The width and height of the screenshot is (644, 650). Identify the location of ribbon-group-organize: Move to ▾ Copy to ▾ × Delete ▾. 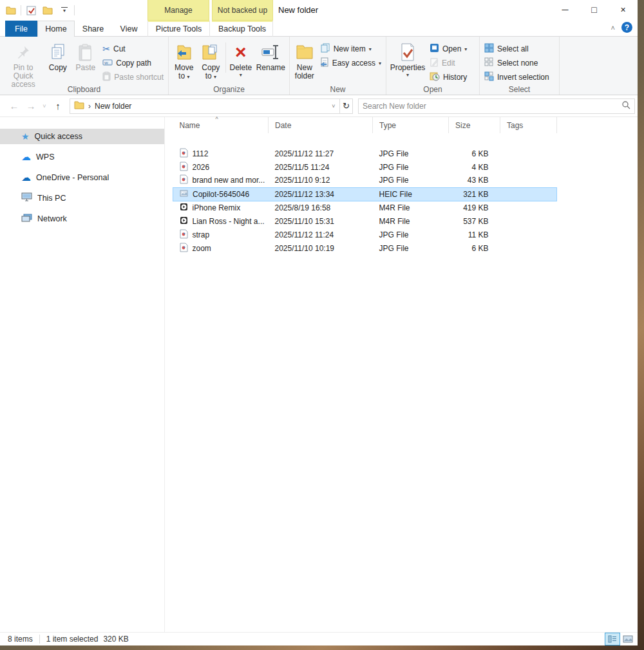
(229, 66).